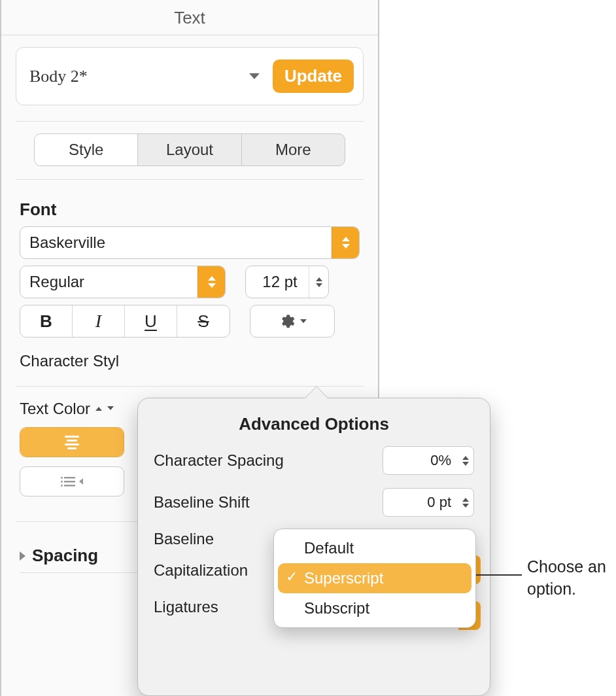 The width and height of the screenshot is (616, 696). Describe the element at coordinates (277, 282) in the screenshot. I see `font-size-value: 12 pt` at that location.